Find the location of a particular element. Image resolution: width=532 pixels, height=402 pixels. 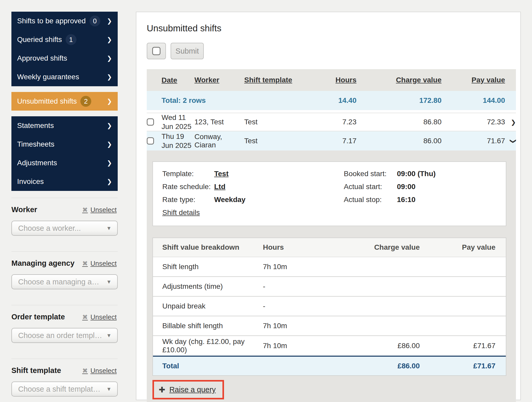

sidebar-item-weekly-guarantees: Weekly guarantees ❯ is located at coordinates (65, 77).